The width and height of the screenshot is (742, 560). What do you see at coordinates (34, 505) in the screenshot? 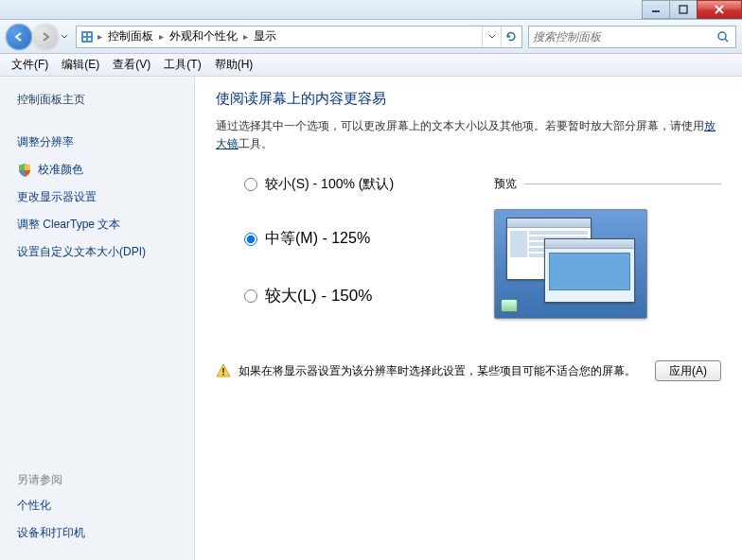
I see `sidebar-item-label: 个性化` at bounding box center [34, 505].